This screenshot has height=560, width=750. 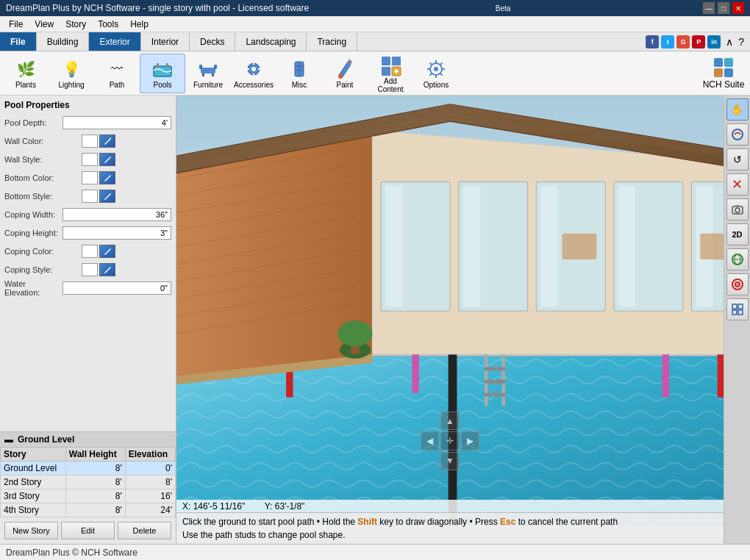 What do you see at coordinates (117, 233) in the screenshot?
I see `coping-height-input` at bounding box center [117, 233].